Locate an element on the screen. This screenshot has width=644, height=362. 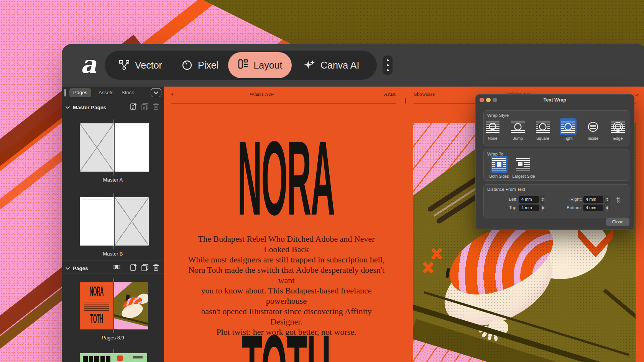
overflow-menu-button is located at coordinates (388, 65).